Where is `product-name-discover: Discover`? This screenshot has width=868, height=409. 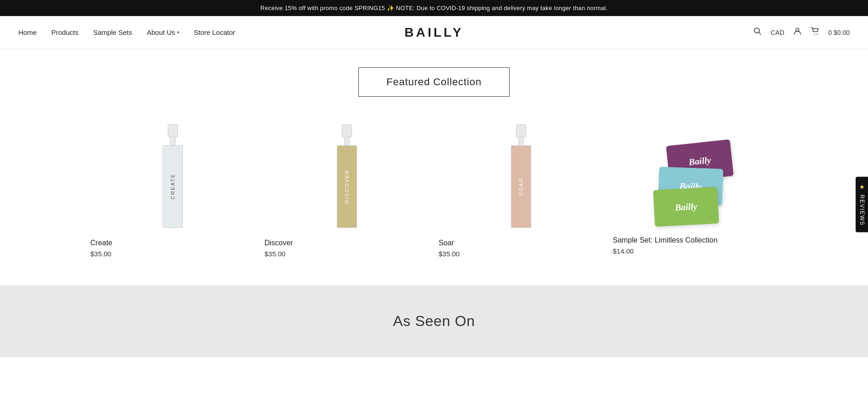 product-name-discover: Discover is located at coordinates (279, 243).